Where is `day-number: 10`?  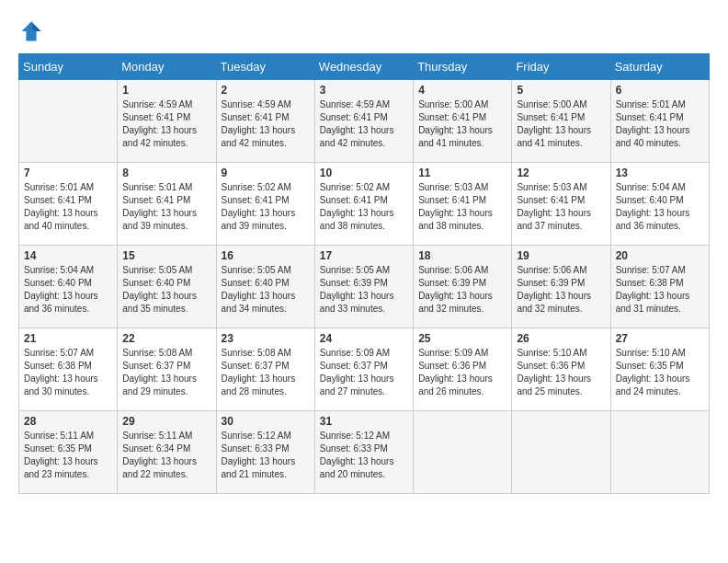 day-number: 10 is located at coordinates (364, 173).